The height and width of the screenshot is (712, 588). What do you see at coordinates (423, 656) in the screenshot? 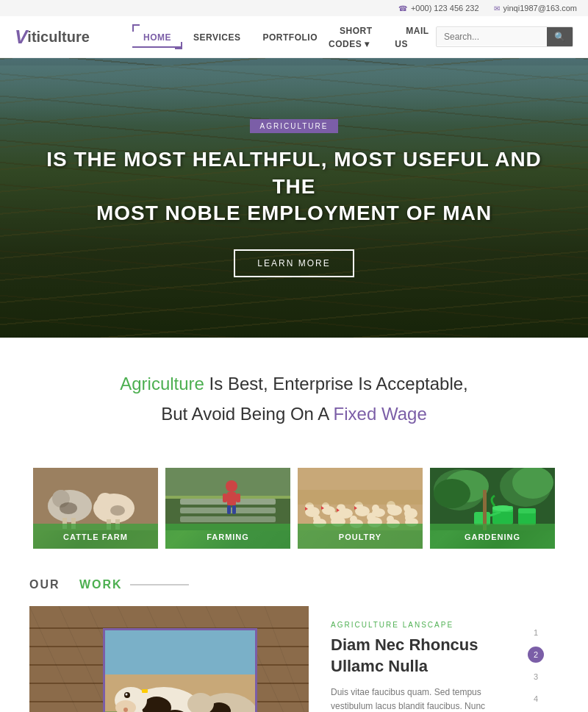
I see `work-item-title: Diam Nec Rhoncus Ullamc Nulla` at bounding box center [423, 656].